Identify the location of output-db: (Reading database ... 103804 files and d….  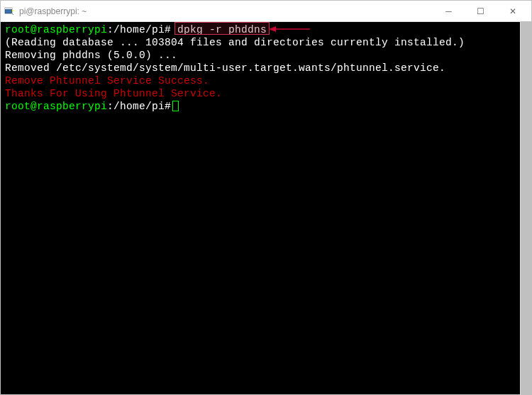
(266, 43).